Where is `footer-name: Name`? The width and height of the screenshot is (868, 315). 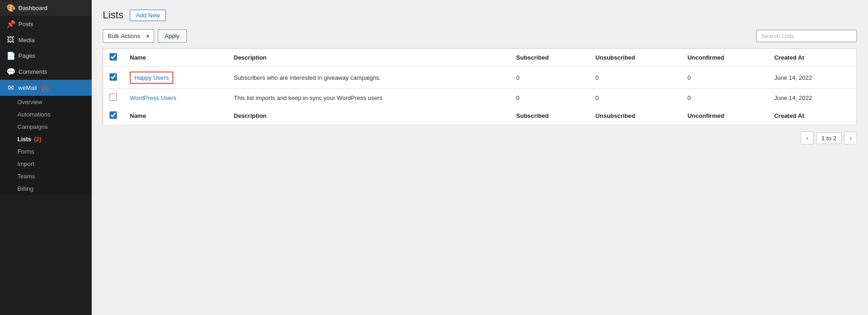 footer-name: Name is located at coordinates (175, 116).